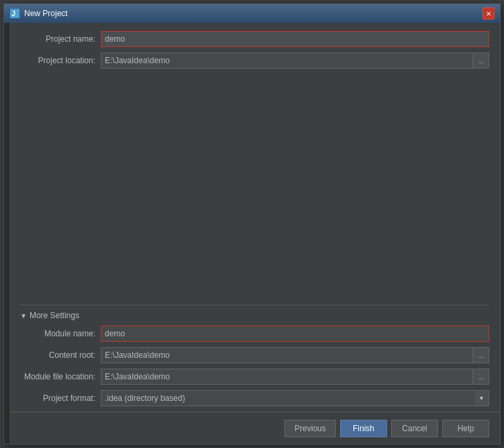 The image size is (504, 448). What do you see at coordinates (481, 61) in the screenshot?
I see `project-location-browse-button: ...` at bounding box center [481, 61].